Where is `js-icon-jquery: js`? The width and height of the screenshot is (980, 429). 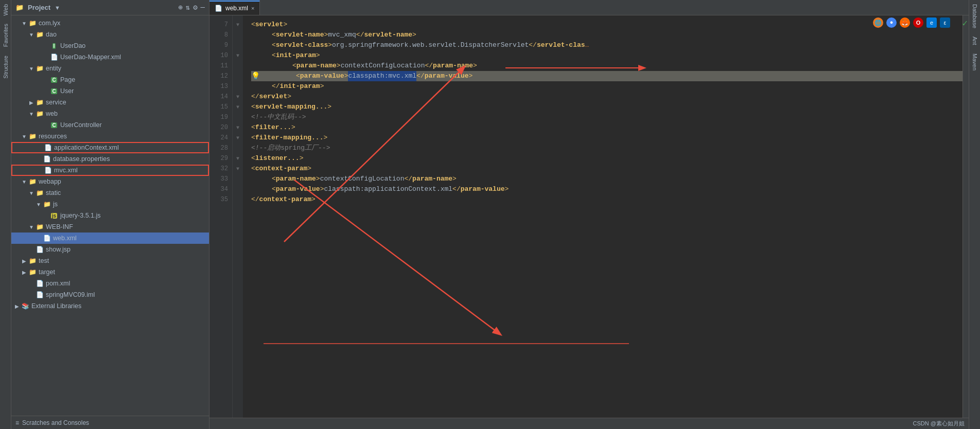 js-icon-jquery: js is located at coordinates (54, 216).